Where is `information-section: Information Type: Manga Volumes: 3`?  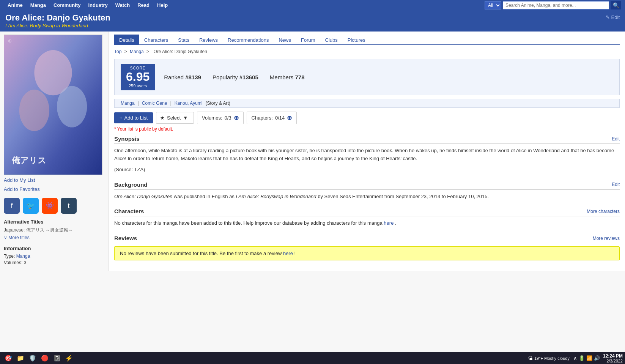 information-section: Information Type: Manga Volumes: 3 is located at coordinates (54, 255).